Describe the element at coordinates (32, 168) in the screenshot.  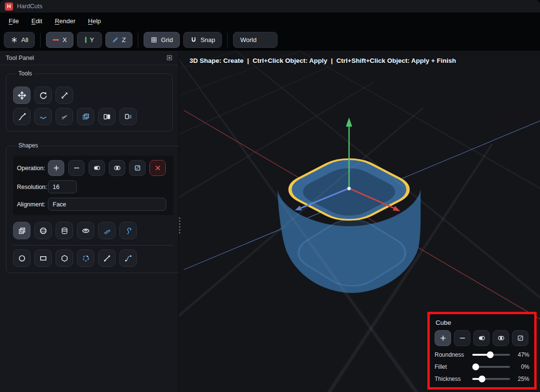
I see `operation-label: Operation:` at that location.